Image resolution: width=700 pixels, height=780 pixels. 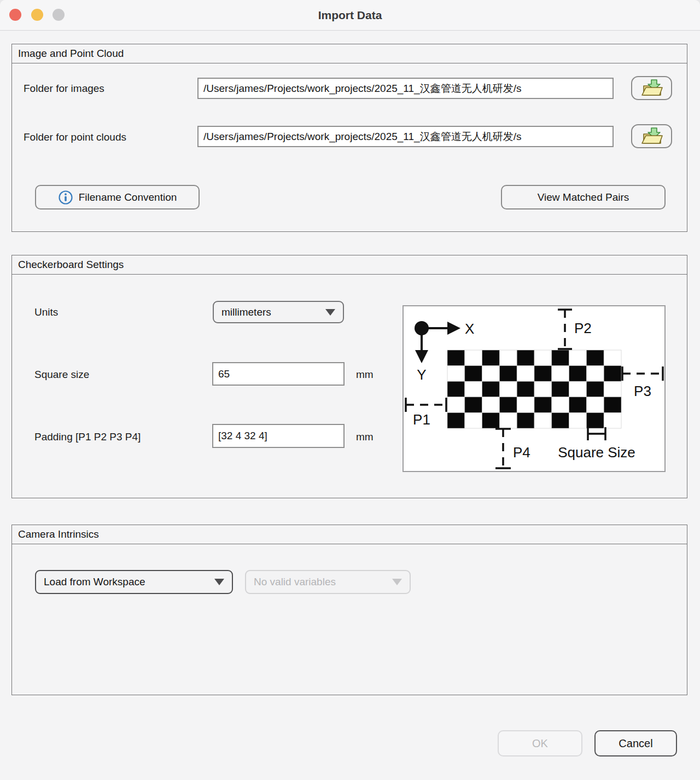 I want to click on info-icon, so click(x=66, y=197).